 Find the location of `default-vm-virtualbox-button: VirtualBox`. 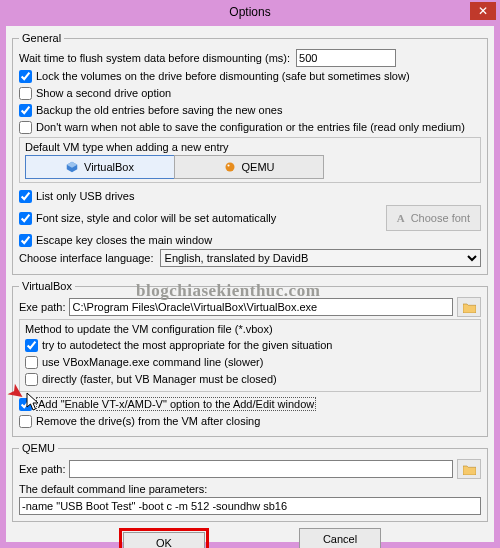

default-vm-virtualbox-button: VirtualBox is located at coordinates (100, 167).